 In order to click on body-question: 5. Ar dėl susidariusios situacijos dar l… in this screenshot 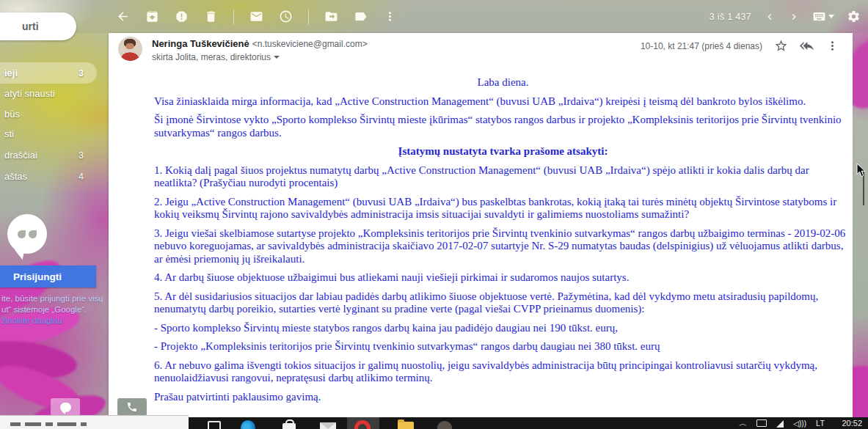, I will do `click(503, 304)`.